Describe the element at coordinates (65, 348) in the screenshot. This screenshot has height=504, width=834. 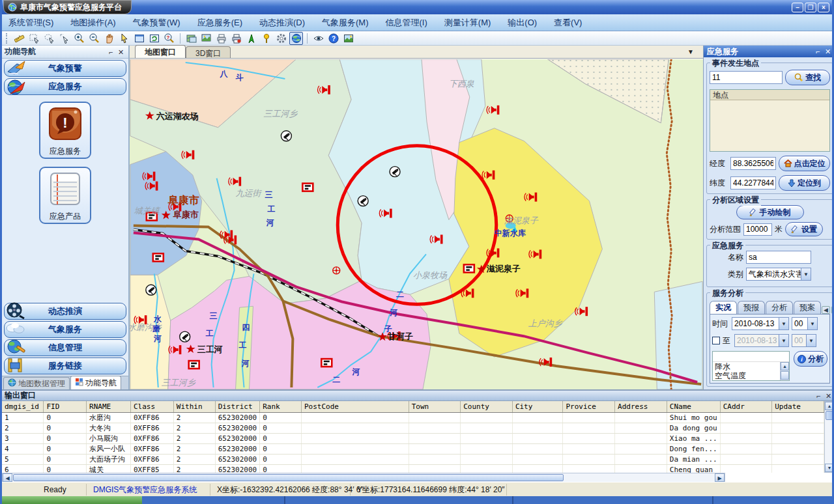
I see `nav-group-信息管理: 信息管理` at that location.